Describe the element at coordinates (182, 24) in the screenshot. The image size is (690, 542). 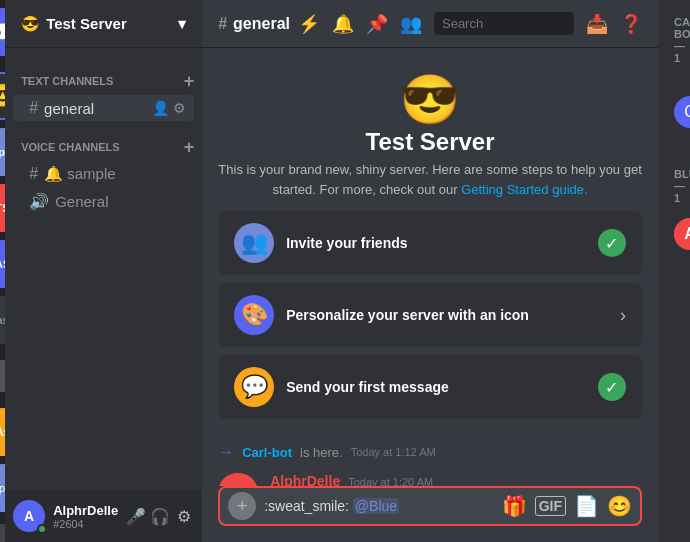
I see `server-dropdown-icon: ▾` at that location.